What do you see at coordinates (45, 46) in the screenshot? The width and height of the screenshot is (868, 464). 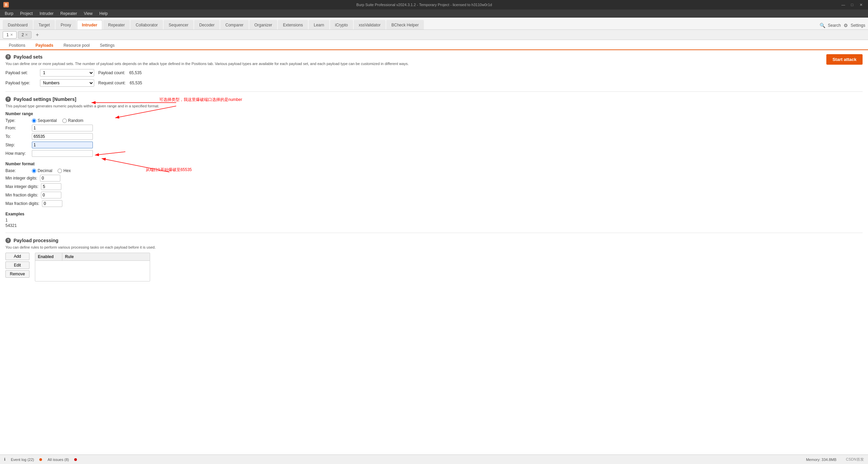 I see `subtab-payloads: Payloads` at bounding box center [45, 46].